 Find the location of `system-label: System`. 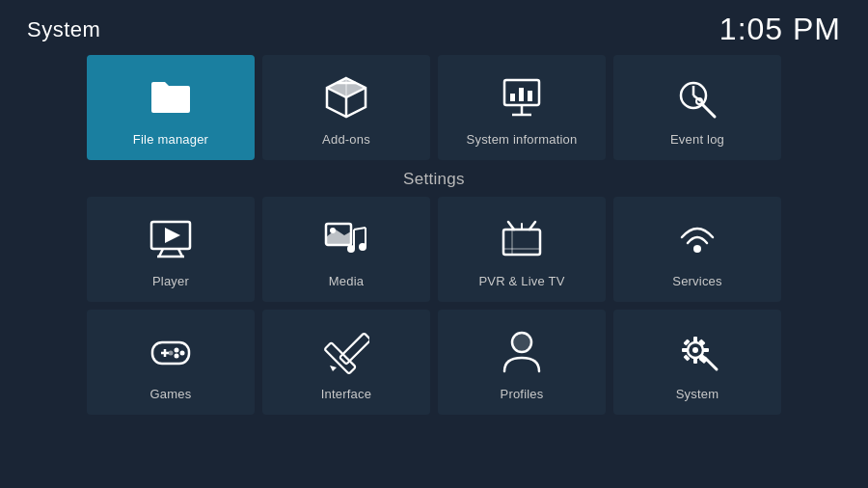

system-label: System is located at coordinates (698, 393).